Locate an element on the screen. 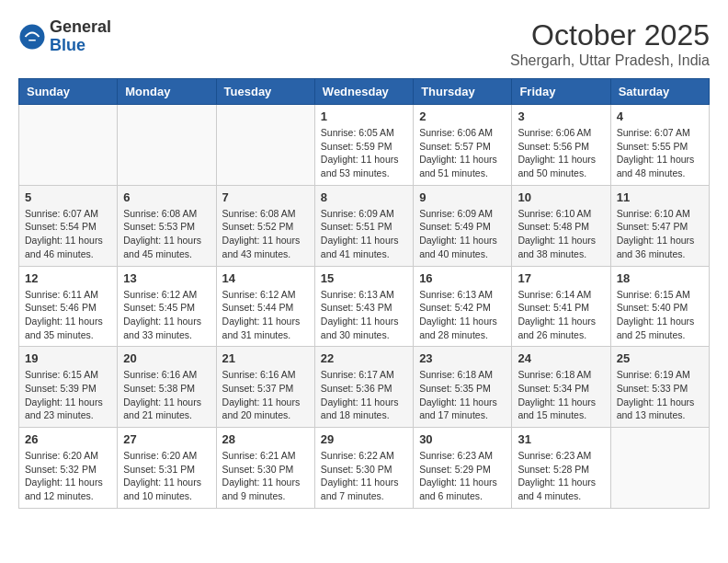  day-info: Sunrise: 6:10 AM Sunset: 5:47 PM Dayligh… is located at coordinates (660, 234).